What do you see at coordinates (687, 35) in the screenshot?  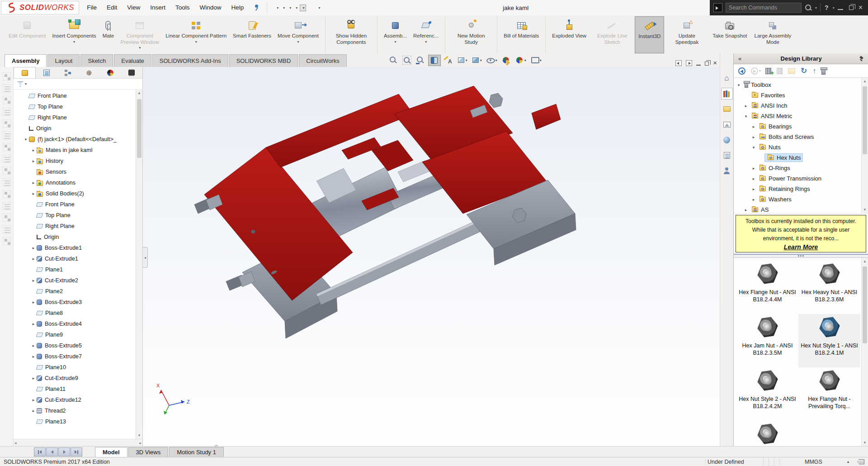 I see `ribbon-button: Update Speedpak` at bounding box center [687, 35].